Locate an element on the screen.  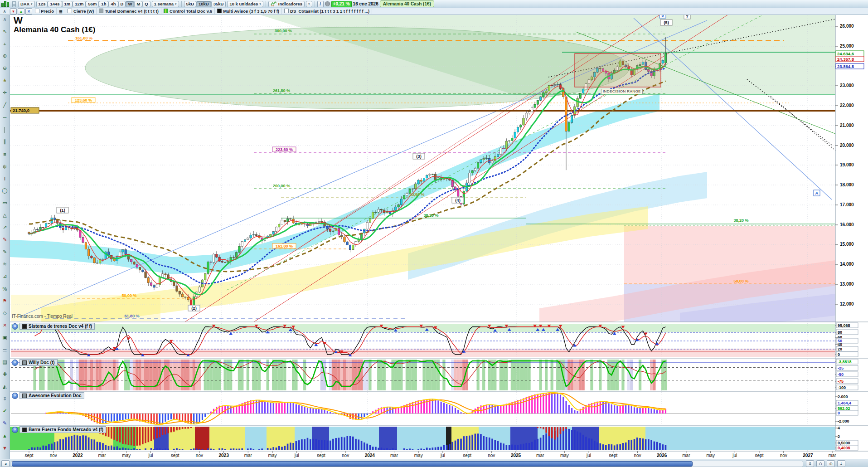
svg-text: 21.740,0 is located at coordinates (21, 111).